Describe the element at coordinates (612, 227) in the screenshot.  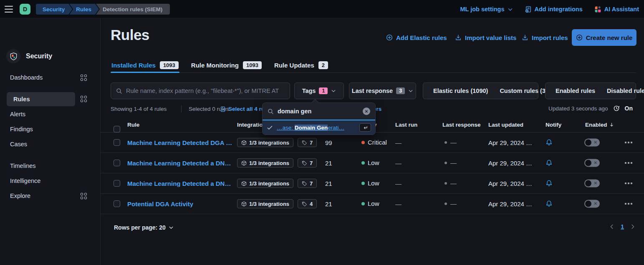
I see `previous-page-icon` at that location.